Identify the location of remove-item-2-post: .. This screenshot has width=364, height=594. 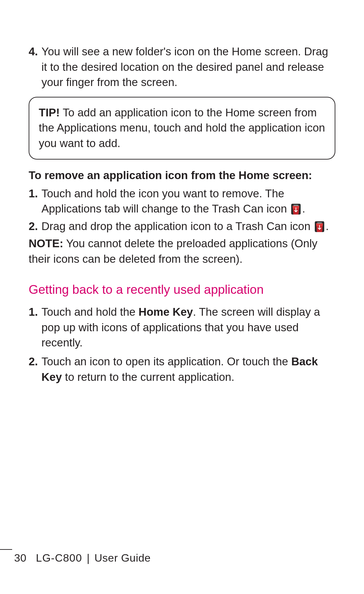
(327, 226).